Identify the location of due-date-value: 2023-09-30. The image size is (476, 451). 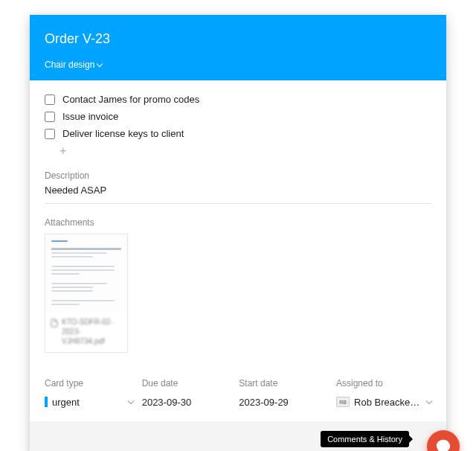
(167, 402).